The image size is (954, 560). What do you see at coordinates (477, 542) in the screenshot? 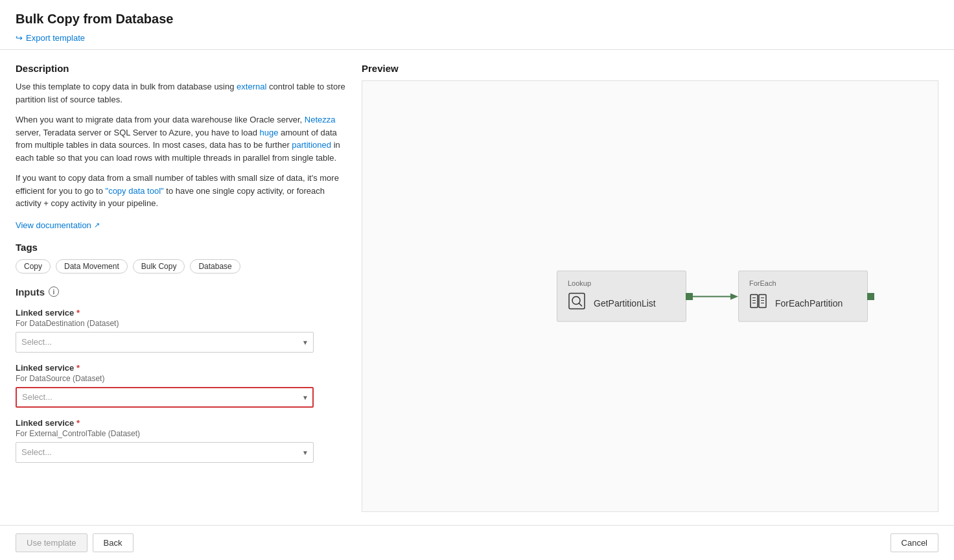
I see `page-footer: Use template Back Cancel` at bounding box center [477, 542].